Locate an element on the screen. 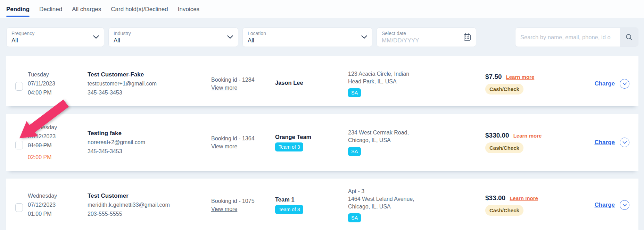  industry-filter-value: All is located at coordinates (173, 41).